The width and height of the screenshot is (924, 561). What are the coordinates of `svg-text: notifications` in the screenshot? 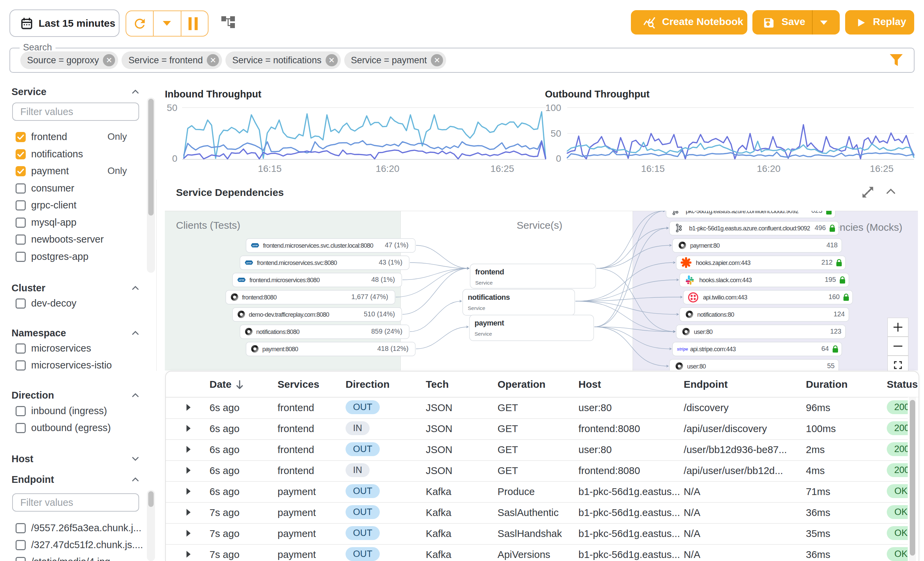 It's located at (489, 297).